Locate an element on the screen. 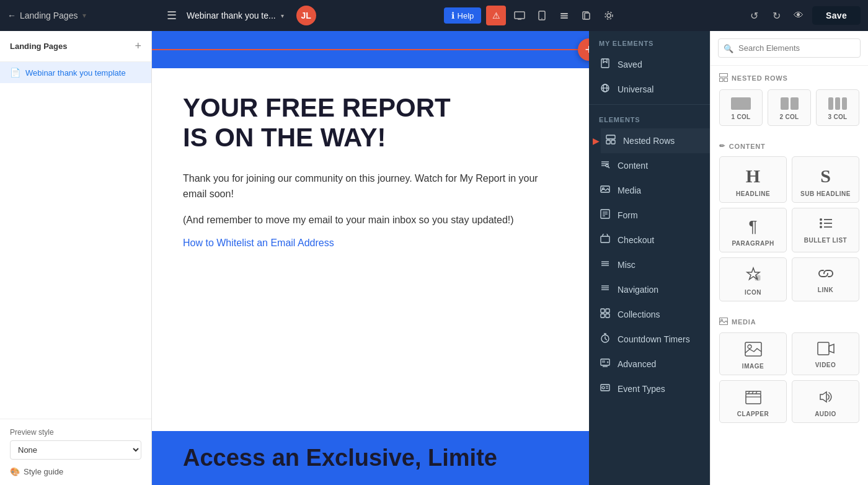 This screenshot has height=485, width=868. search-input is located at coordinates (789, 48).